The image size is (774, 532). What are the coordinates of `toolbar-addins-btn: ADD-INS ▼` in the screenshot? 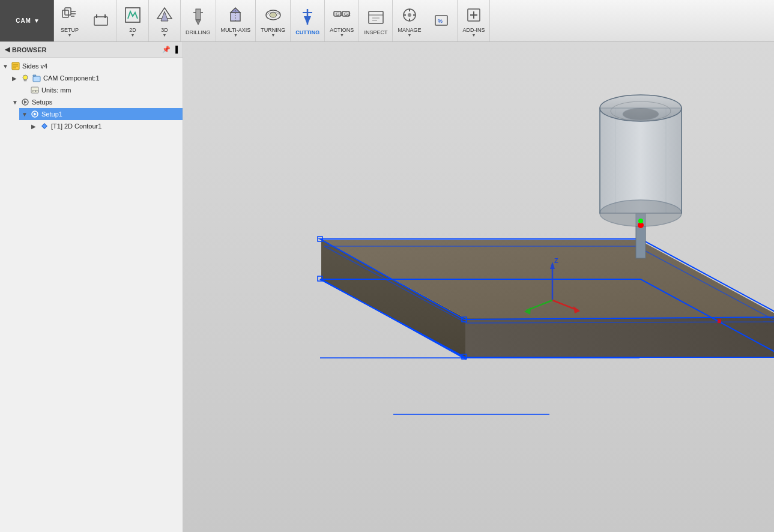 It's located at (473, 20).